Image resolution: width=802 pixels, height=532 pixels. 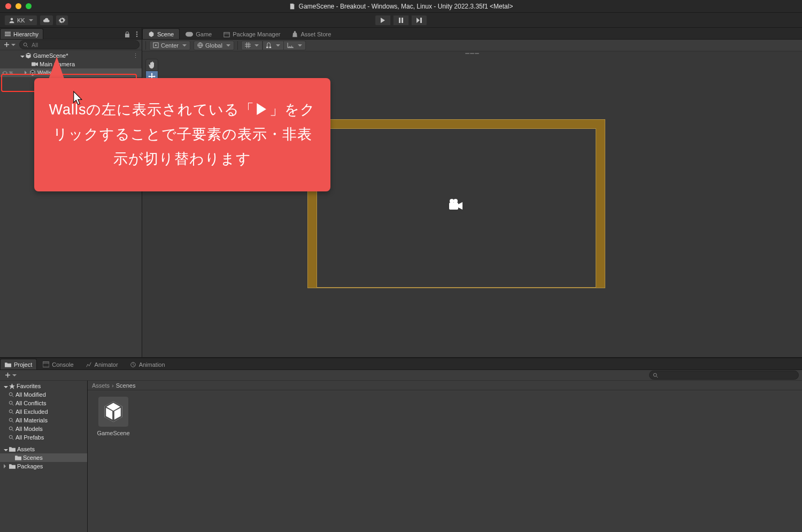 I want to click on favorite-item: All Prefabs, so click(x=44, y=437).